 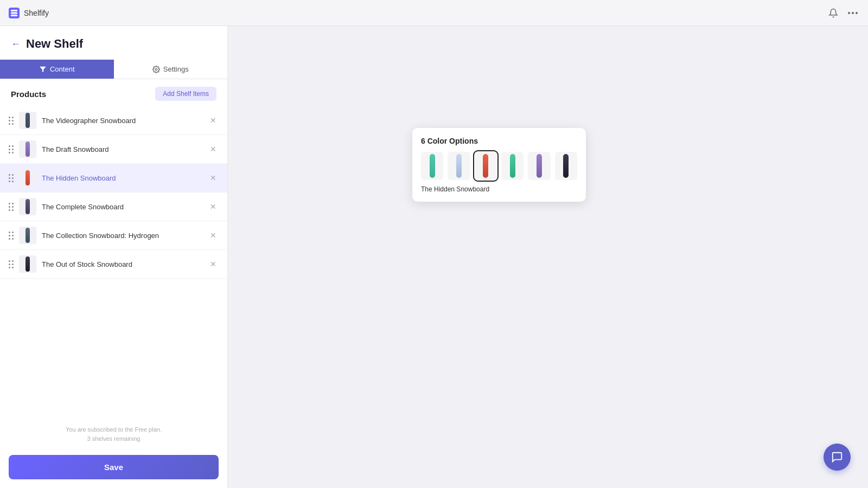 What do you see at coordinates (114, 439) in the screenshot?
I see `subscription-line2: 3 shelves remaining` at bounding box center [114, 439].